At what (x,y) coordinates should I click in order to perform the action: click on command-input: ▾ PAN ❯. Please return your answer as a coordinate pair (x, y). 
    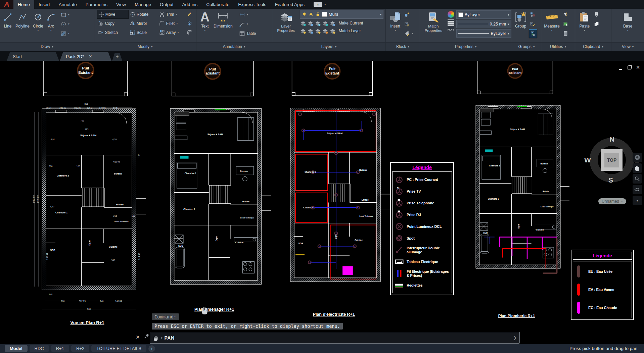
    Looking at the image, I should click on (335, 338).